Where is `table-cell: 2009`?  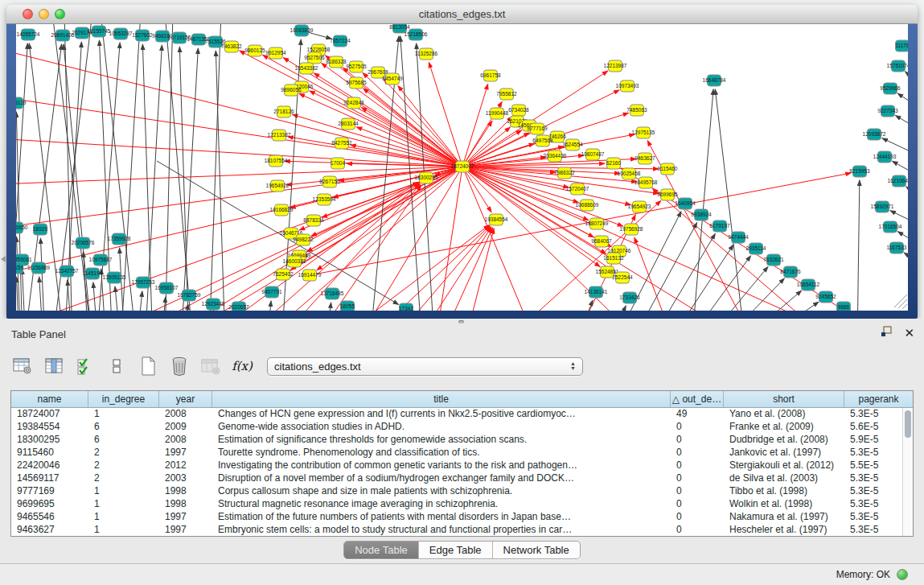
table-cell: 2009 is located at coordinates (186, 427).